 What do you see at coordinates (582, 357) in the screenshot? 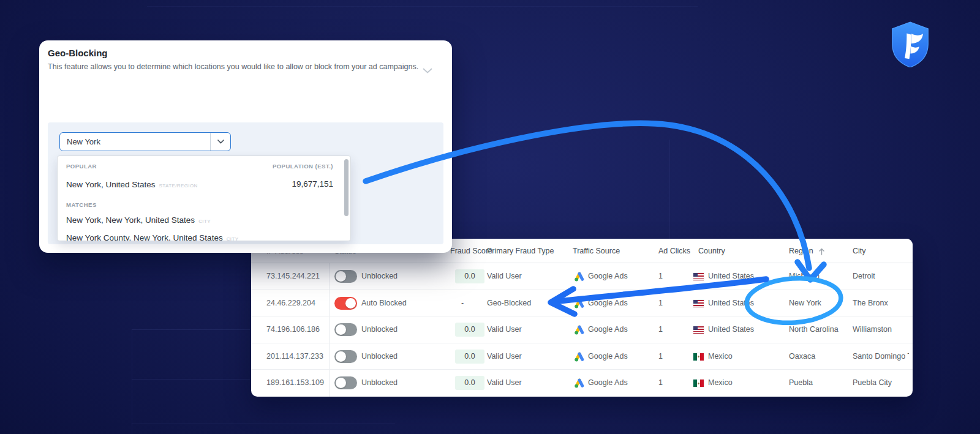
I see `table-row: 201.114.137.233 Unblocked 0.0 Valid User…` at bounding box center [582, 357].